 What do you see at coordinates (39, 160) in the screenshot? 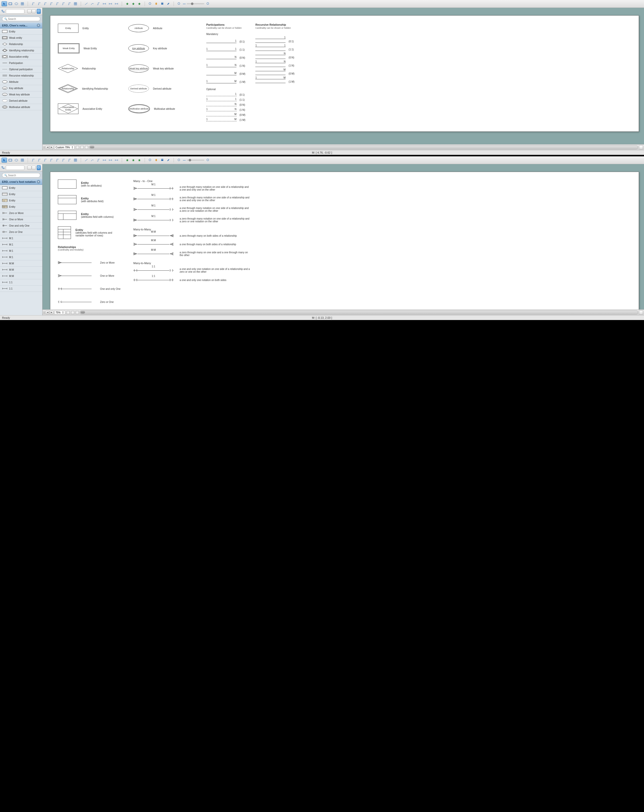
I see `conn2-tool` at bounding box center [39, 160].